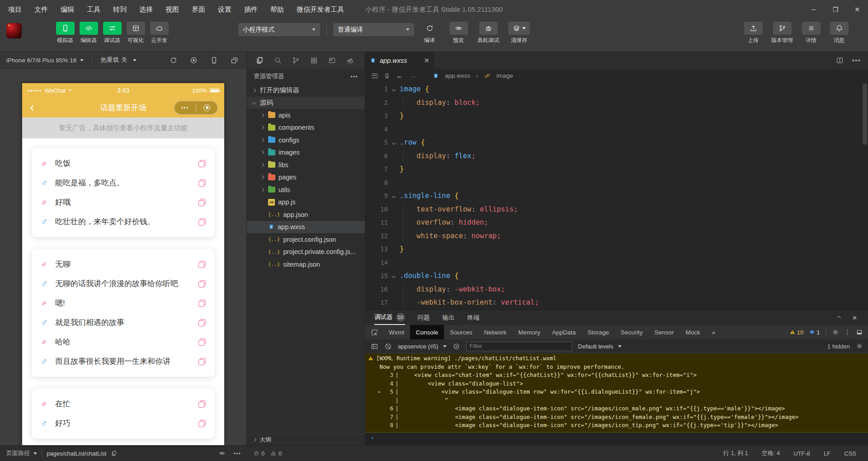 The height and width of the screenshot is (461, 868). What do you see at coordinates (427, 332) in the screenshot?
I see `devtools-tab-Console: Console` at bounding box center [427, 332].